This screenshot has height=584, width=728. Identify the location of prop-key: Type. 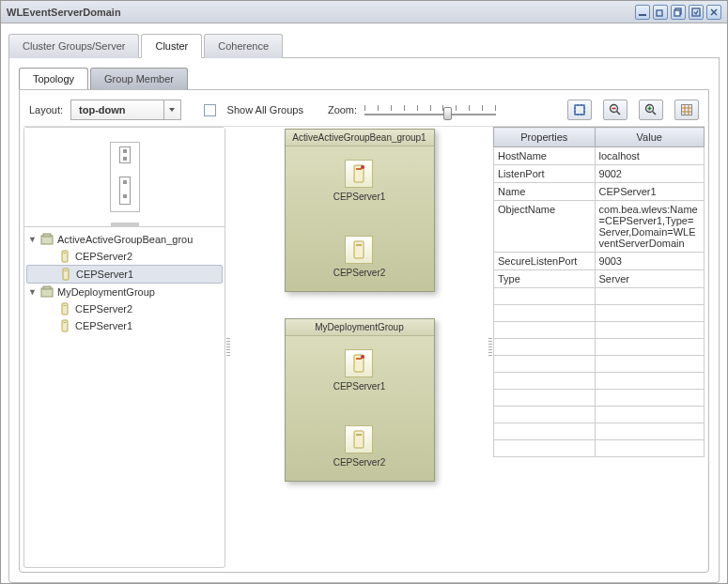
(545, 280).